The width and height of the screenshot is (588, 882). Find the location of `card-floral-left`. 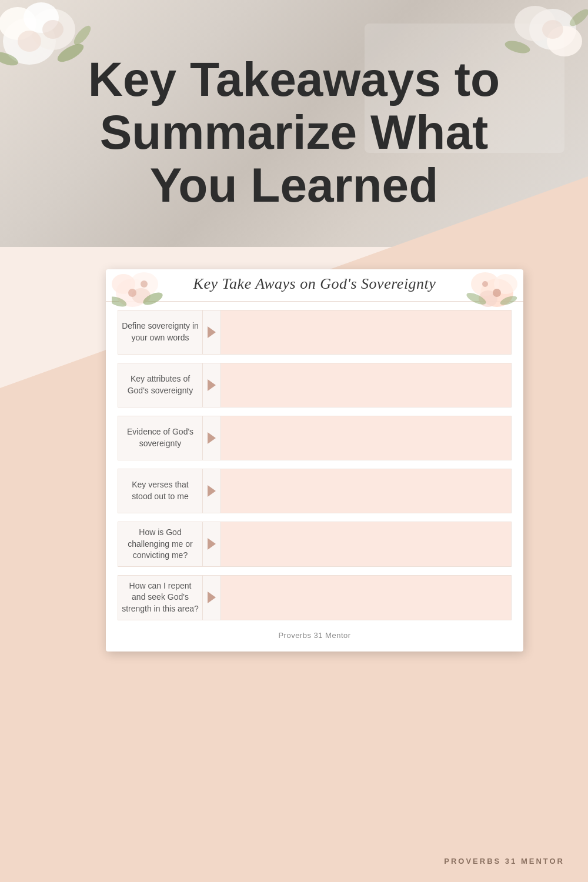

card-floral-left is located at coordinates (141, 290).